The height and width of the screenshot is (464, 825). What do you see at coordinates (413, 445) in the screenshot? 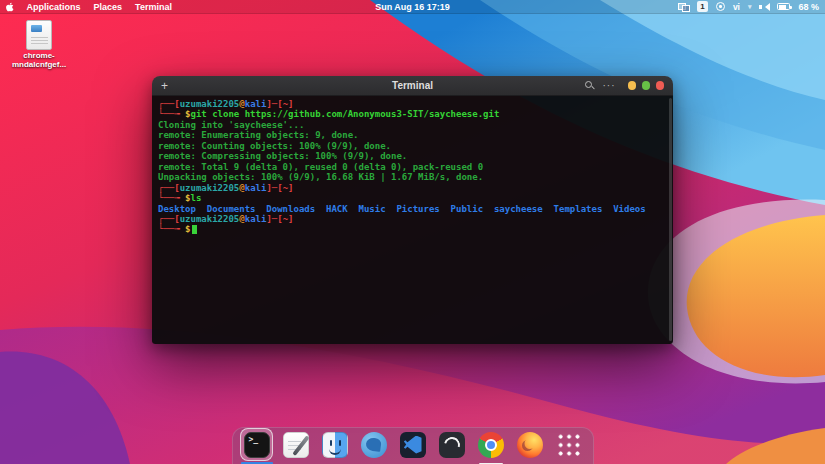
I see `vscode-icon` at bounding box center [413, 445].